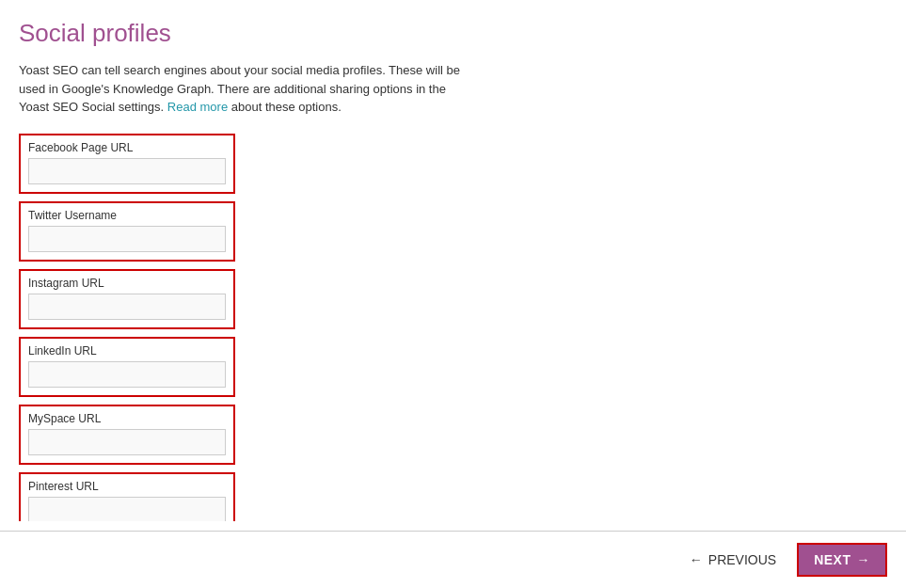 This screenshot has width=906, height=588. I want to click on input-pinterest, so click(127, 510).